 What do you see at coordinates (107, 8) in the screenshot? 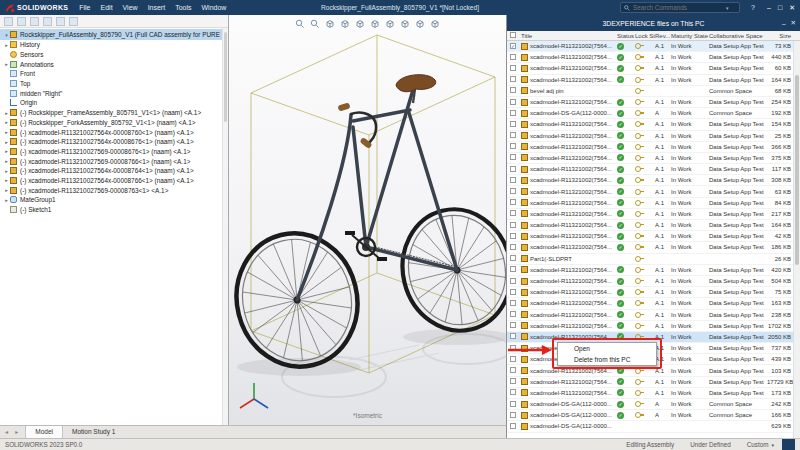
I see `menu-edit: Edit` at bounding box center [107, 8].